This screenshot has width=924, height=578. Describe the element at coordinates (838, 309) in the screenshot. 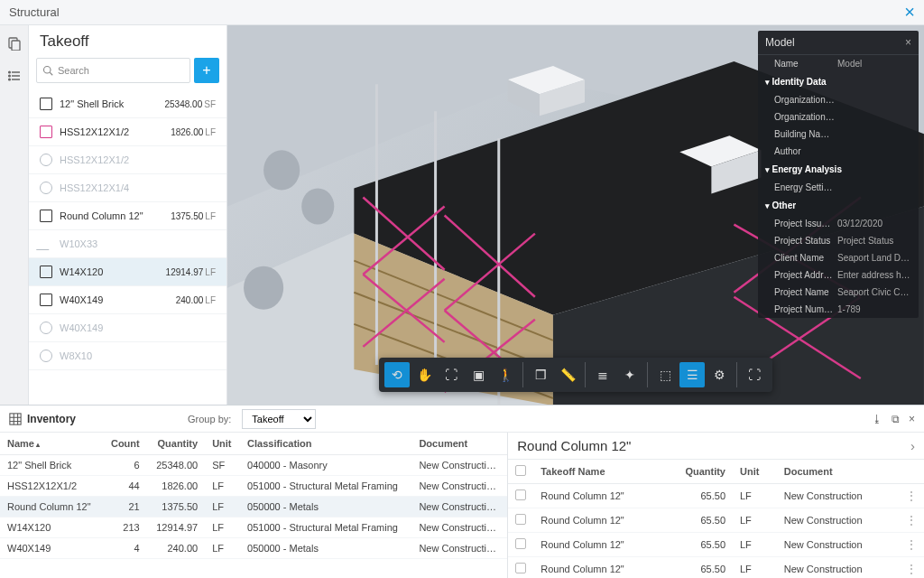

I see `prop-row: Project Num…1-789` at that location.